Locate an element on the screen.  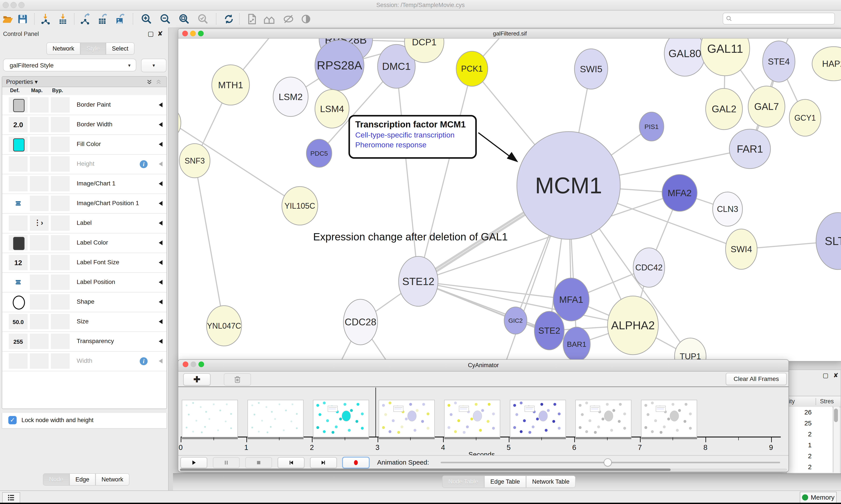
show-details-icon is located at coordinates (306, 19).